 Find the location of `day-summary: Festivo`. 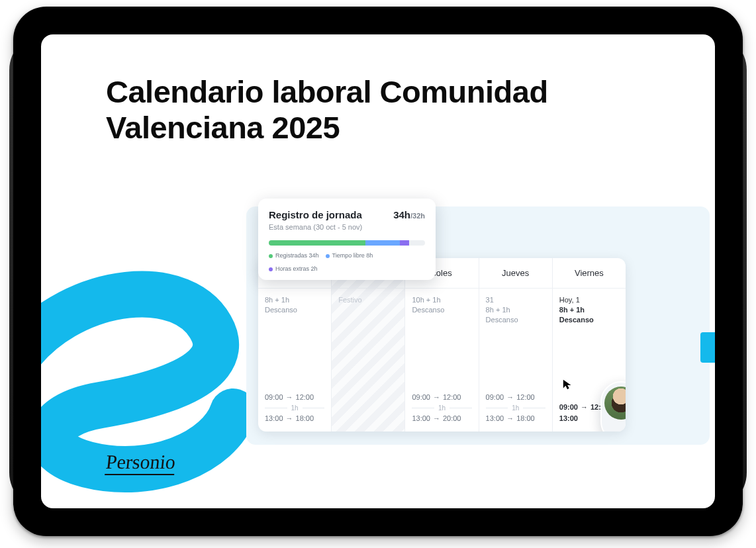

day-summary: Festivo is located at coordinates (368, 302).